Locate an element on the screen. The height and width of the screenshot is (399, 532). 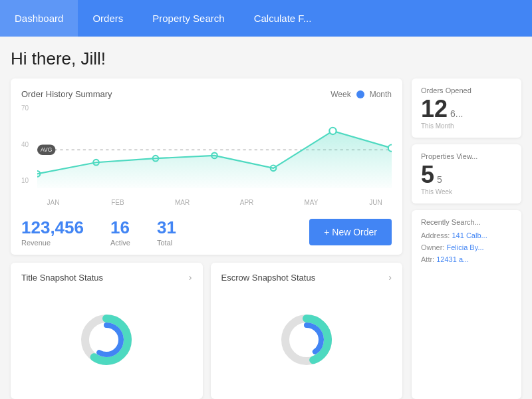
orders-opened-title: Orders Opened is located at coordinates (467, 90).